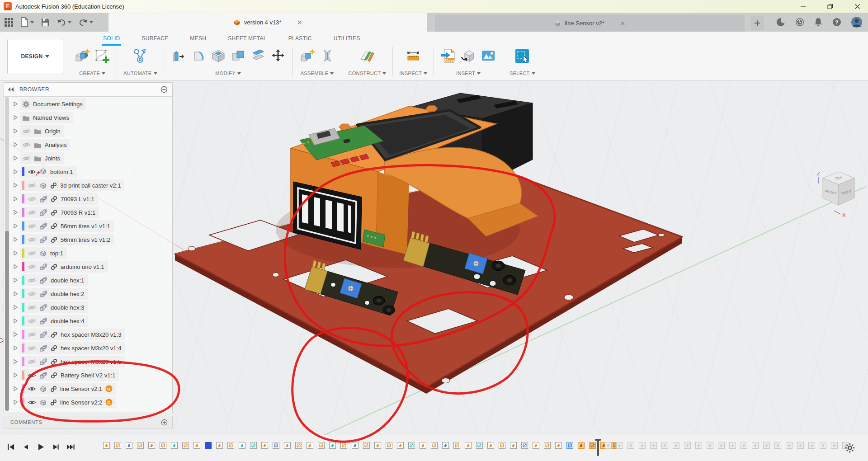  I want to click on tree-row-content: double hex:4, so click(54, 321).